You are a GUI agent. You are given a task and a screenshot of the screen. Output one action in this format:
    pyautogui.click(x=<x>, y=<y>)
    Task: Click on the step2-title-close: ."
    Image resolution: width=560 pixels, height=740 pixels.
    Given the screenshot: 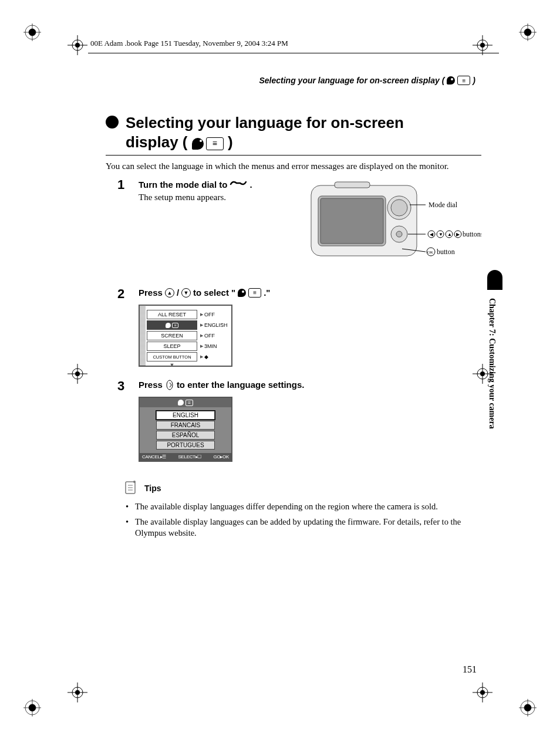 What is the action you would take?
    pyautogui.click(x=266, y=292)
    